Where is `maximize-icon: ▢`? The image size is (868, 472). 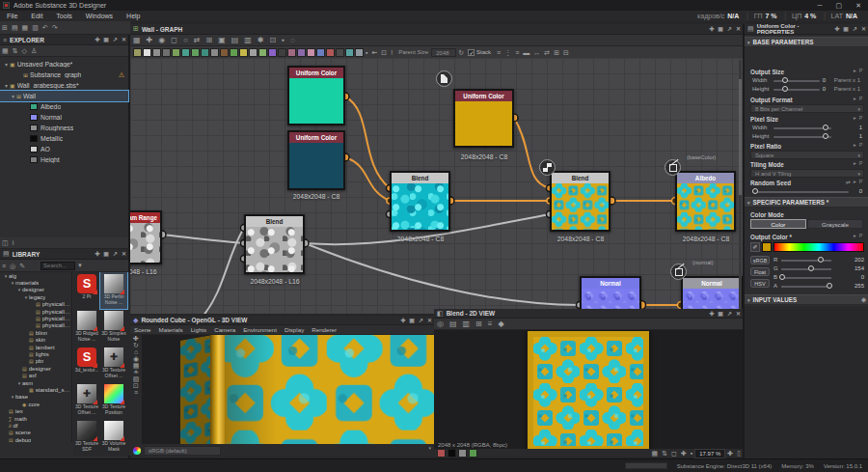 maximize-icon: ▢ is located at coordinates (839, 6).